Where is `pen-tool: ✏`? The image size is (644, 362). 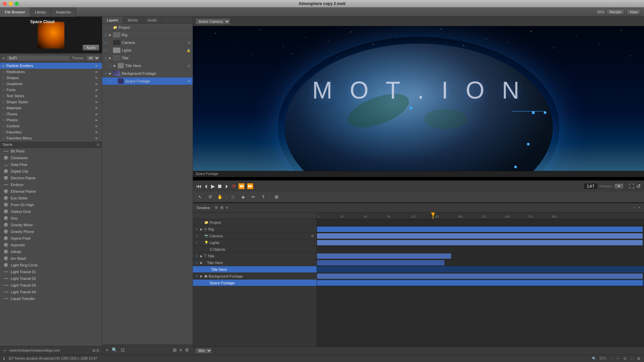 pen-tool: ✏ is located at coordinates (253, 197).